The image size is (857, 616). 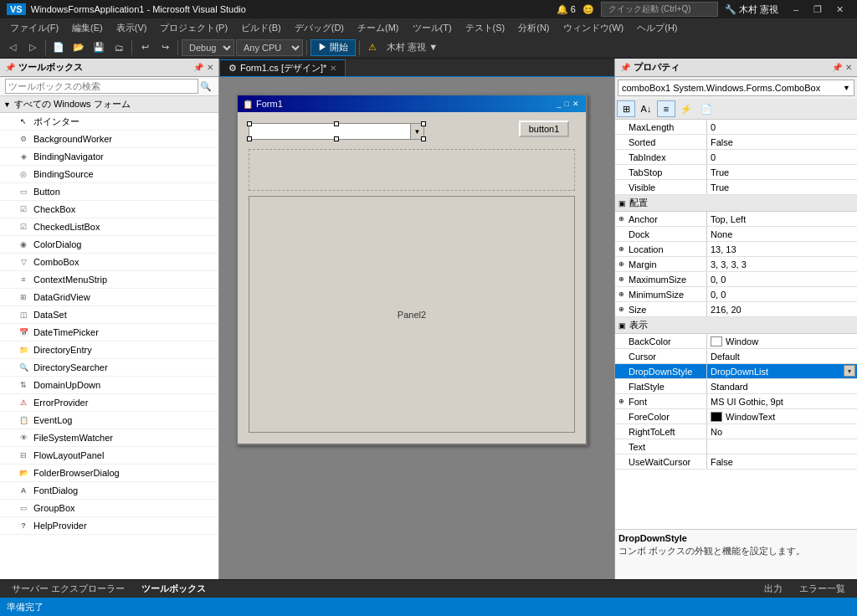 What do you see at coordinates (736, 387) in the screenshot?
I see `prop-row-flatstyle: FlatStyle Standard` at bounding box center [736, 387].